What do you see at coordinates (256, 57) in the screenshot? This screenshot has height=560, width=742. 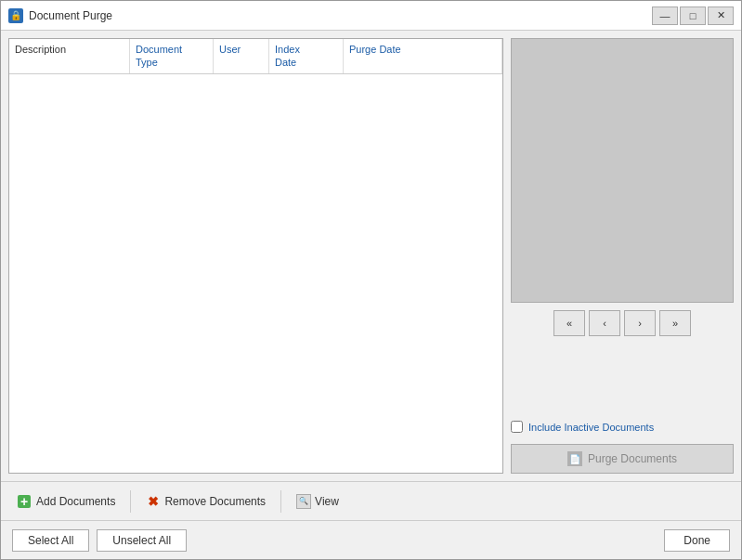 I see `table-header: Description DocumentType User IndexDate …` at bounding box center [256, 57].